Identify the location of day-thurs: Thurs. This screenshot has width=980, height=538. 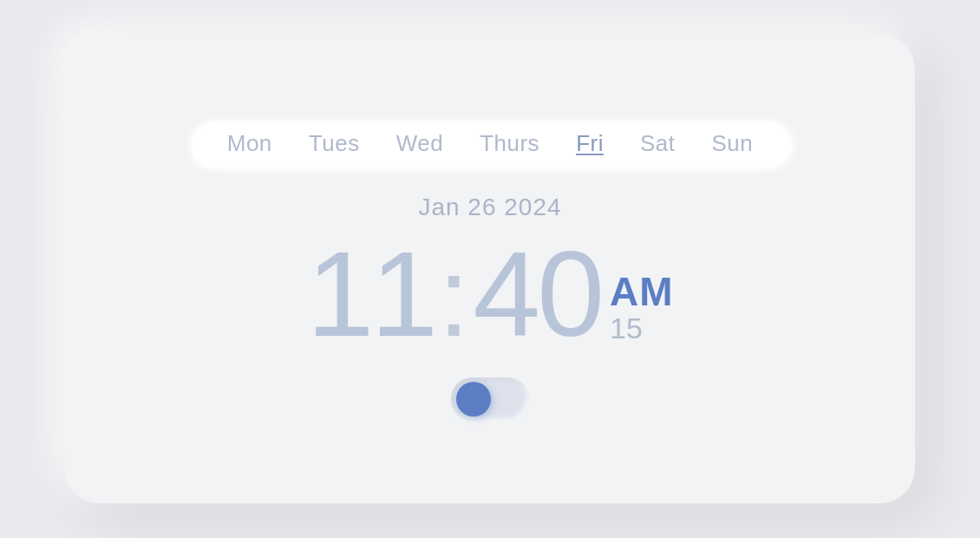
(510, 144).